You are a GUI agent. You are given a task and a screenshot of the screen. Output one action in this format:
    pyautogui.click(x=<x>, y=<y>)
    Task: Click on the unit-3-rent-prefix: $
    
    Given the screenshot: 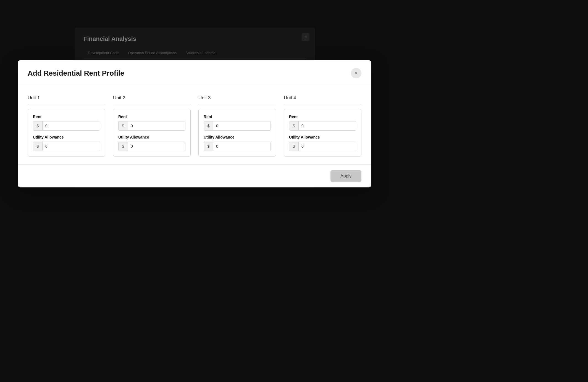 What is the action you would take?
    pyautogui.click(x=209, y=126)
    